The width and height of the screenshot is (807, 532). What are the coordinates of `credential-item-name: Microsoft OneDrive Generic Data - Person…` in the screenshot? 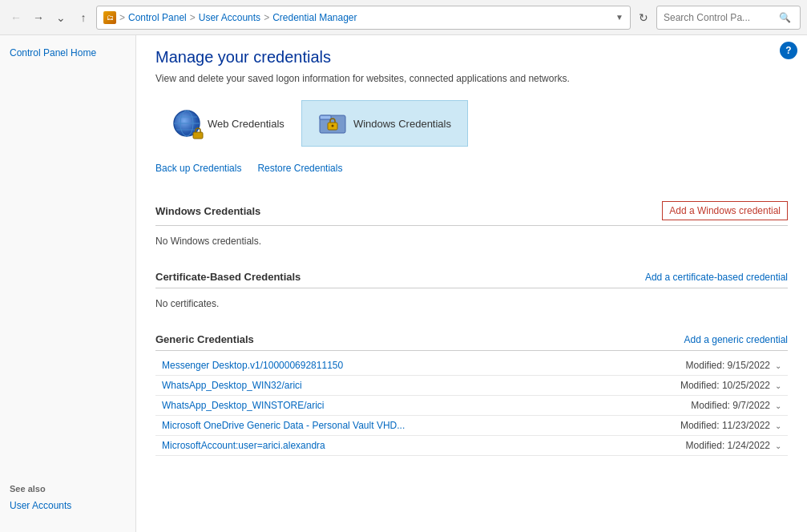 It's located at (422, 425).